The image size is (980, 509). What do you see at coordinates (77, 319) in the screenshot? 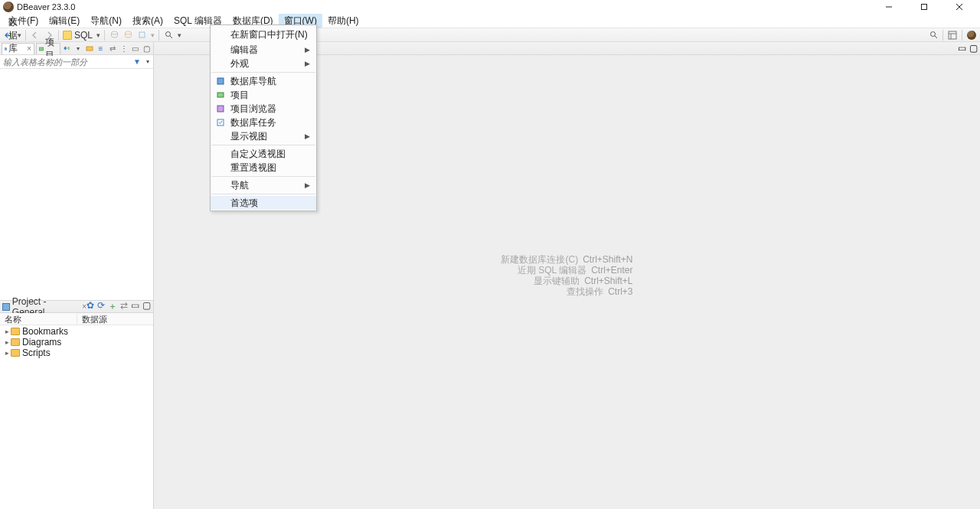
I see `project-columns: 名称 数据源` at bounding box center [77, 319].